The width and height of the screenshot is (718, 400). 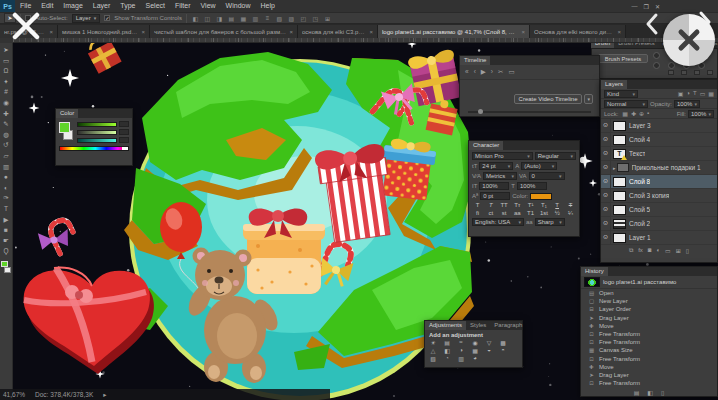 What do you see at coordinates (649, 293) in the screenshot?
I see `history-state-row: ▤Open` at bounding box center [649, 293].